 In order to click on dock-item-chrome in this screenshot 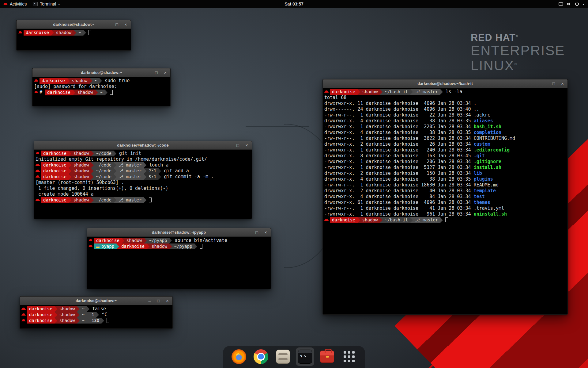, I will do `click(261, 357)`.